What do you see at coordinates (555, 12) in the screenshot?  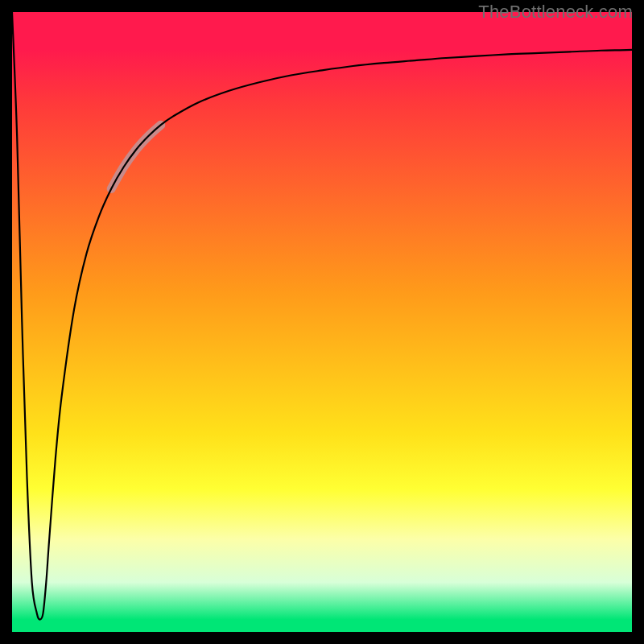 I see `attribution-text: TheBottleneck.com` at bounding box center [555, 12].